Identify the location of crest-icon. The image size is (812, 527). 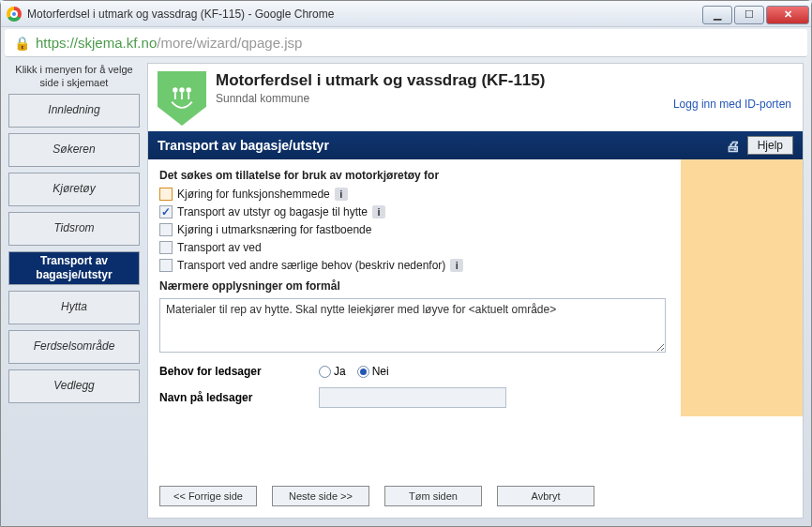
(182, 98).